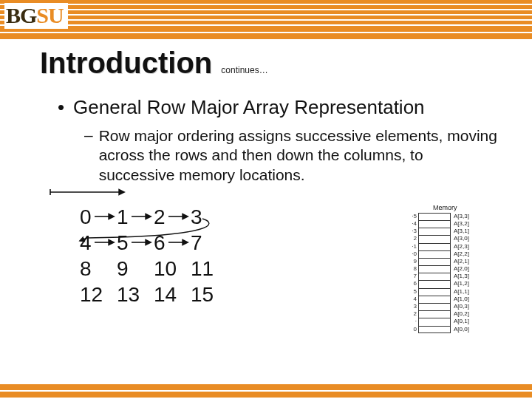 This screenshot has height=399, width=532. I want to click on memory-index: 7, so click(412, 276).